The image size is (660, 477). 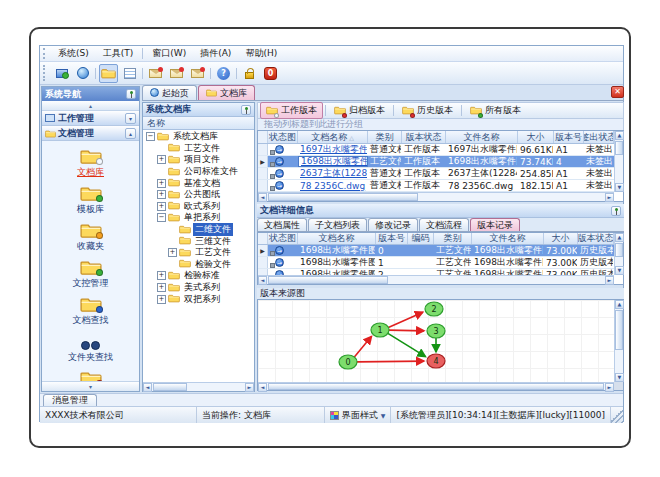 What do you see at coordinates (90, 386) in the screenshot?
I see `sidebar-scroll-down-button: ▾` at bounding box center [90, 386].